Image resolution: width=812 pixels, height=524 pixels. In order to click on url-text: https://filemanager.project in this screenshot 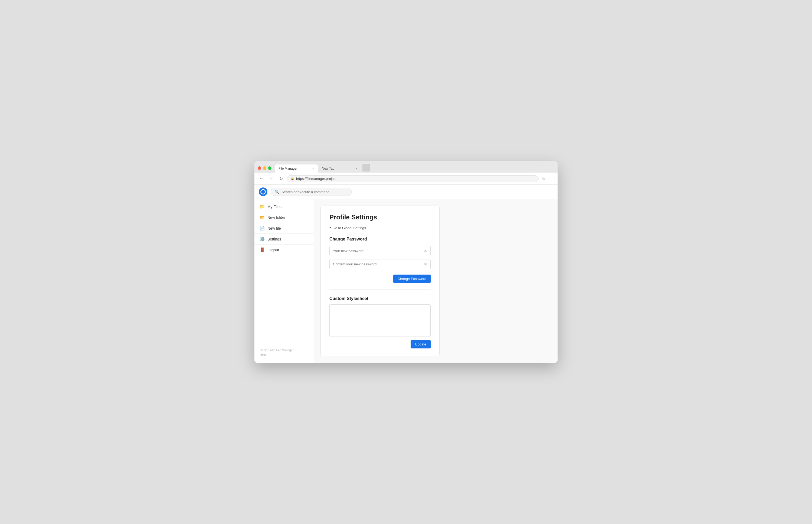, I will do `click(416, 179)`.